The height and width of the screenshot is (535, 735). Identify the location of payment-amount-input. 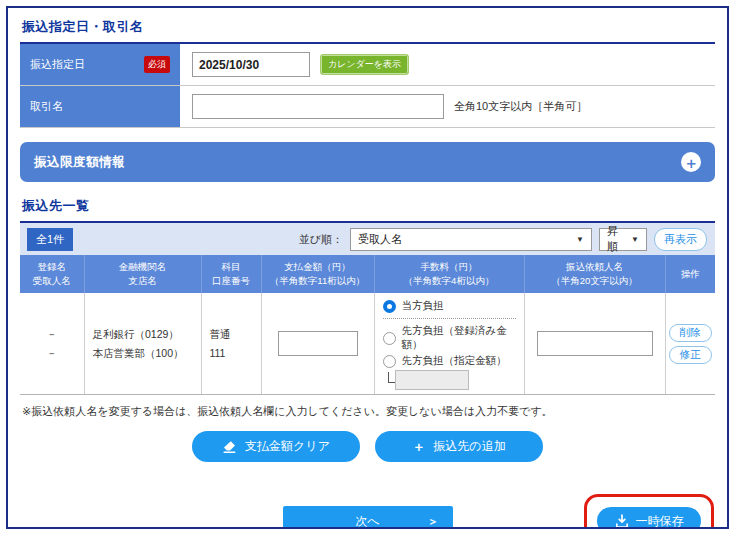
(318, 344).